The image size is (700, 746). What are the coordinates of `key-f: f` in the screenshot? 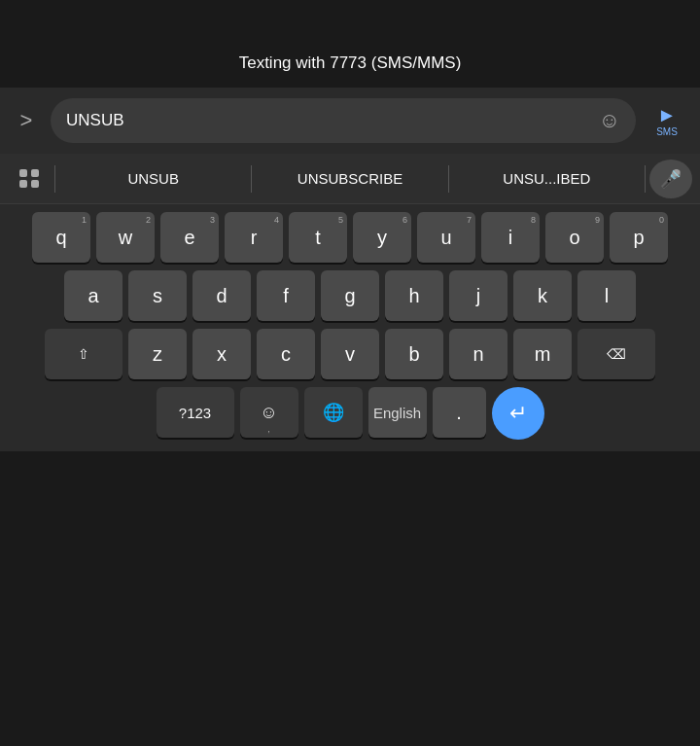 It's located at (286, 296).